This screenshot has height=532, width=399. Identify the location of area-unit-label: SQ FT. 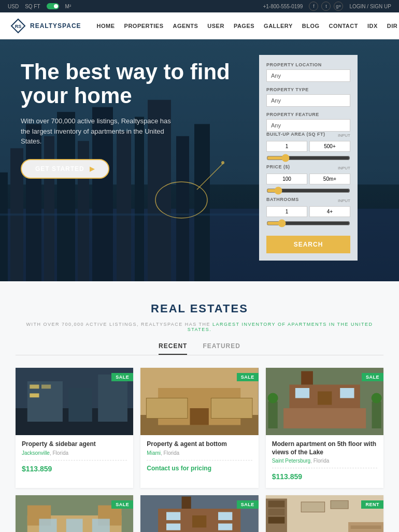
(32, 6).